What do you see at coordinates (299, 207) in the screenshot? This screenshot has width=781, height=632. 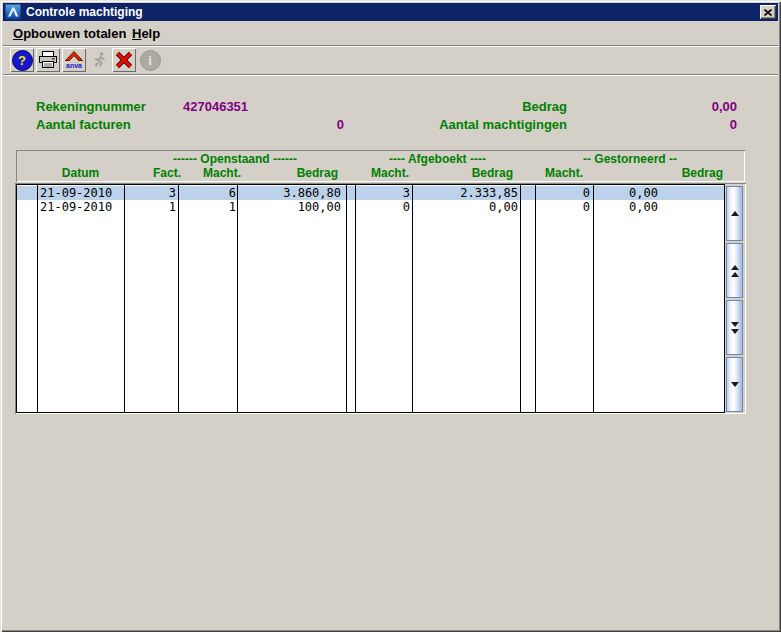 I see `cell-openstaand-bedrag: 100,00` at bounding box center [299, 207].